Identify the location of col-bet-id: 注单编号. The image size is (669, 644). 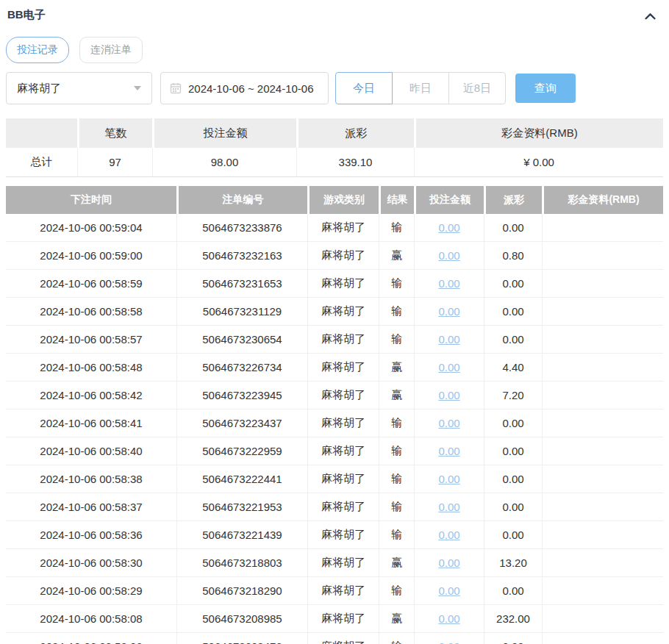
(242, 200).